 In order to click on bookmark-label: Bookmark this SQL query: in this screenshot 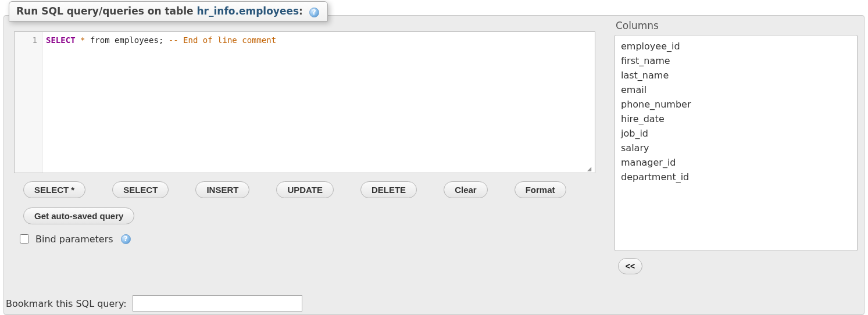, I will do `click(66, 303)`.